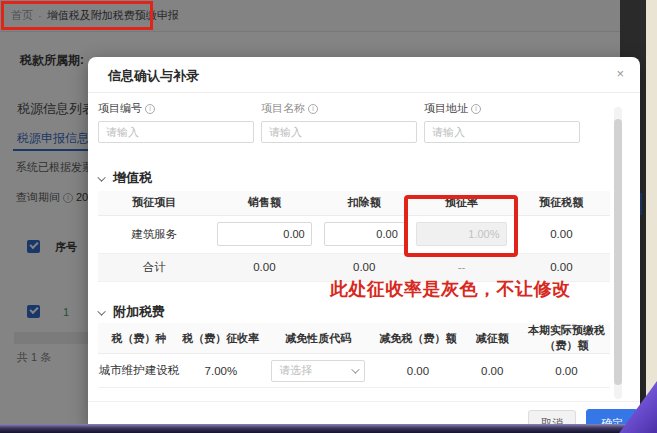 The width and height of the screenshot is (657, 433). Describe the element at coordinates (132, 312) in the screenshot. I see `section-surtax: 附加税费` at that location.